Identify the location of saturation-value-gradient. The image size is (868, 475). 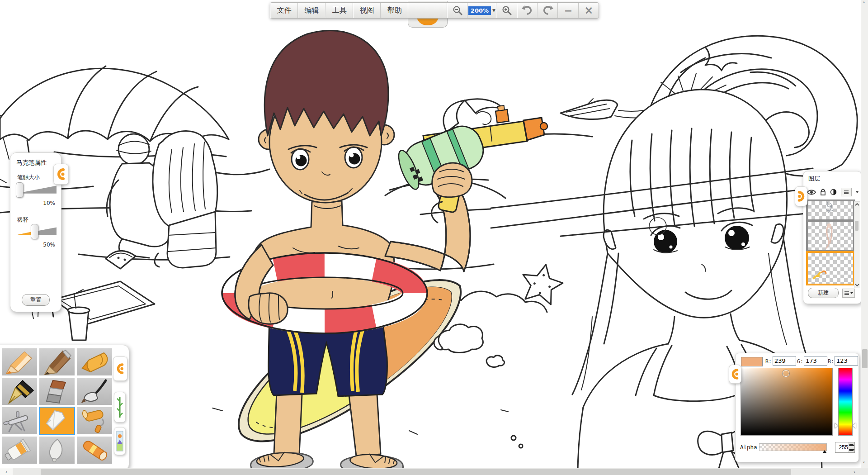
(787, 402).